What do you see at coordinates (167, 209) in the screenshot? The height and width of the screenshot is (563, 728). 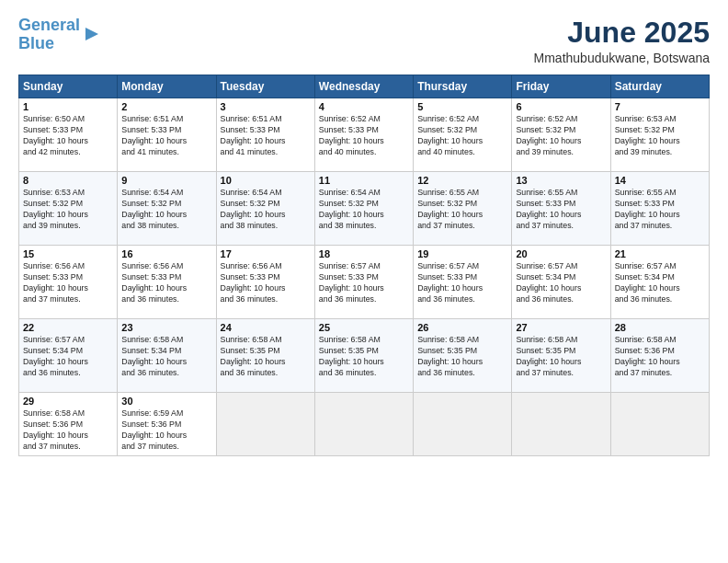 I see `table-row: 9Sunrise: 6:54 AM Sunset: 5:32 PM Daylig…` at bounding box center [167, 209].